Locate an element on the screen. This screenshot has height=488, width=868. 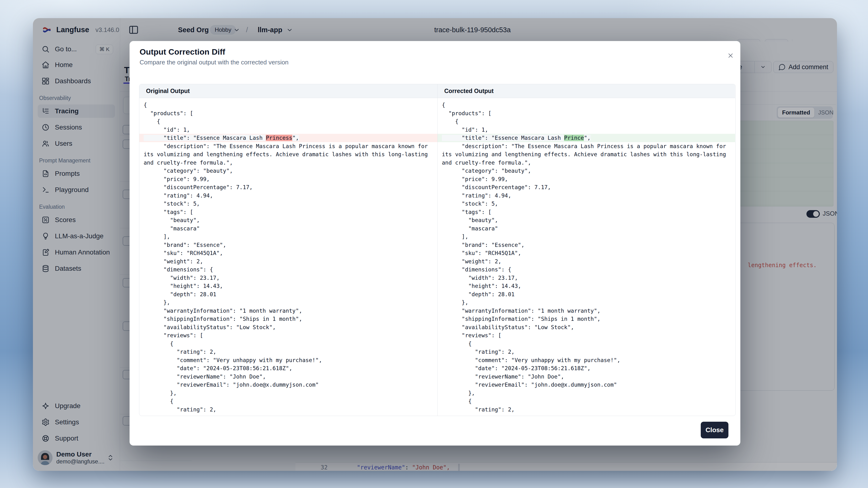
diff-added-line: "title": "Essence Mascara Lash Prince", is located at coordinates (586, 138).